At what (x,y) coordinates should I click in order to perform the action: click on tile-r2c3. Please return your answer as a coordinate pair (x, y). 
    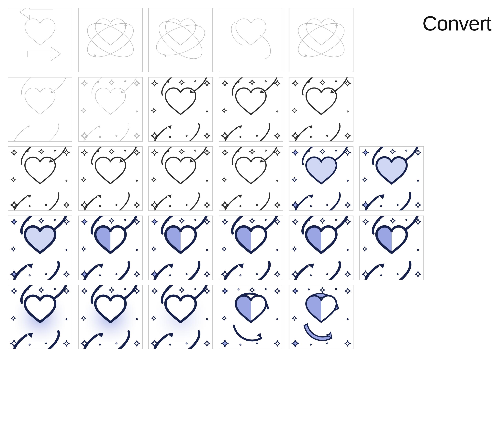
    Looking at the image, I should click on (251, 179).